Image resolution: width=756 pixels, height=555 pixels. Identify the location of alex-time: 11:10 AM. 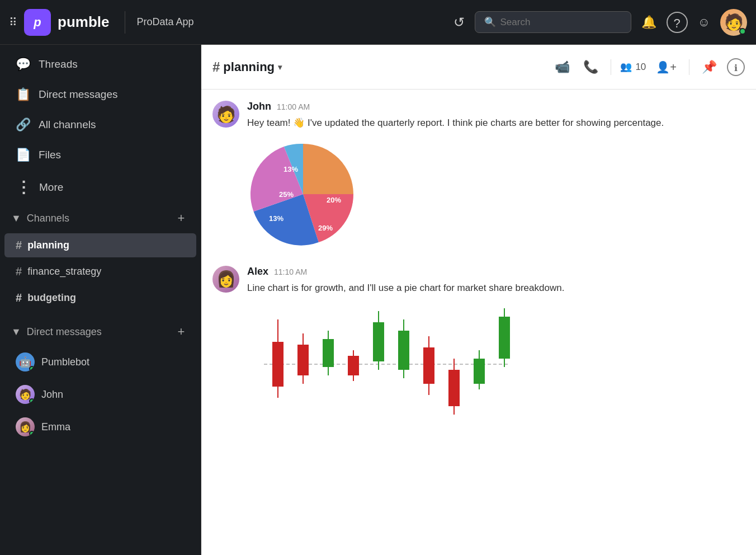
(291, 272).